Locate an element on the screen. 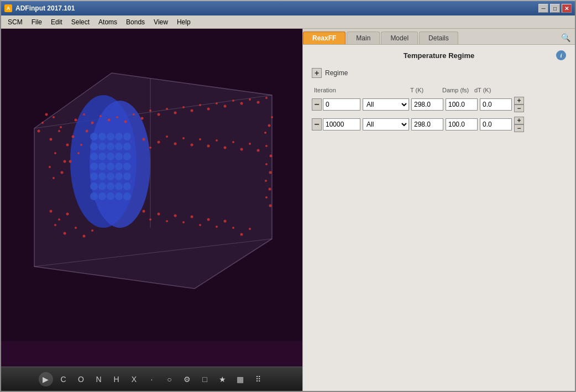  atom-select-2: All is located at coordinates (386, 124).